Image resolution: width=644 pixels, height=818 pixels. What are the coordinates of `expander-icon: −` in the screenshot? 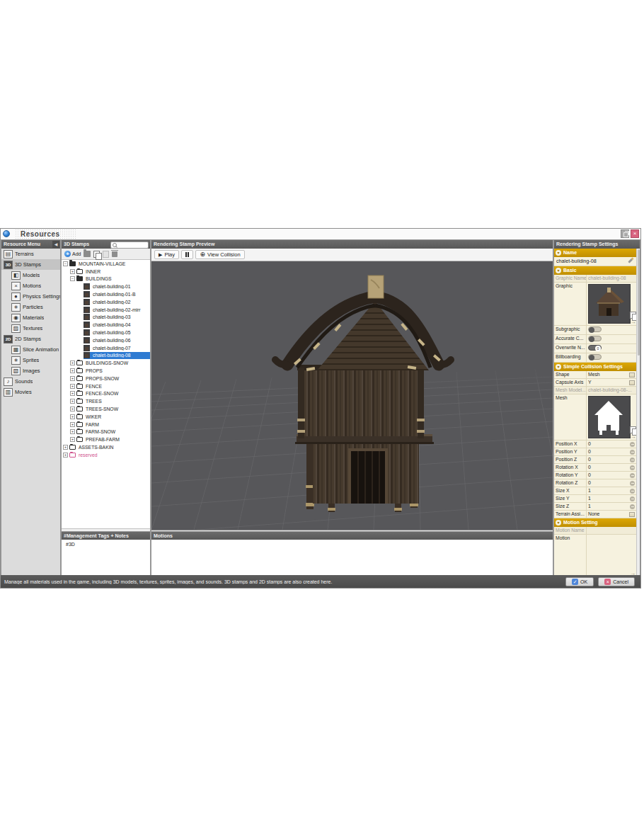 It's located at (65, 263).